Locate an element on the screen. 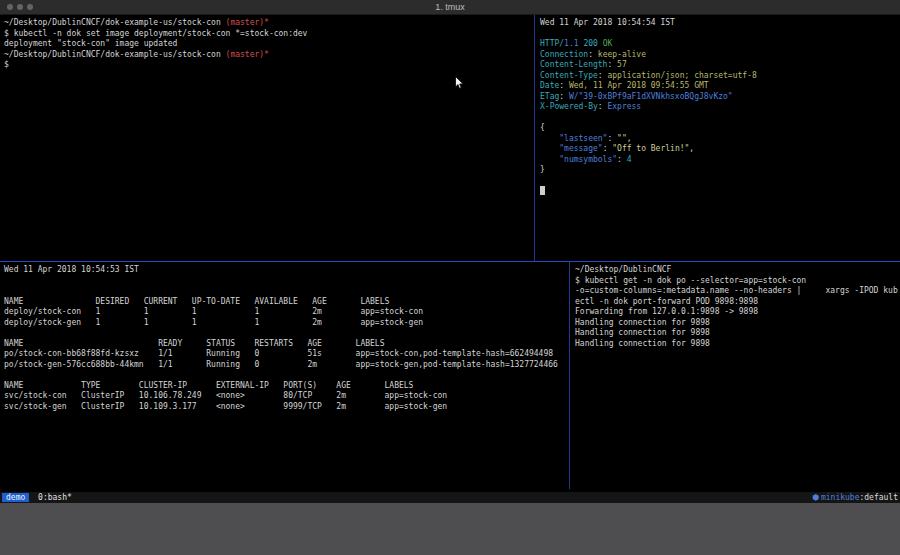 The image size is (900, 555). terminal-line: } is located at coordinates (720, 170).